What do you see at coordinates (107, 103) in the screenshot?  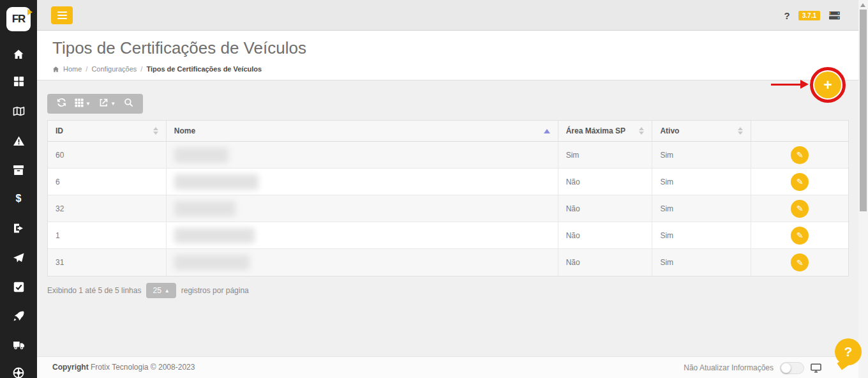 I see `export-dropdown-button: ▼` at bounding box center [107, 103].